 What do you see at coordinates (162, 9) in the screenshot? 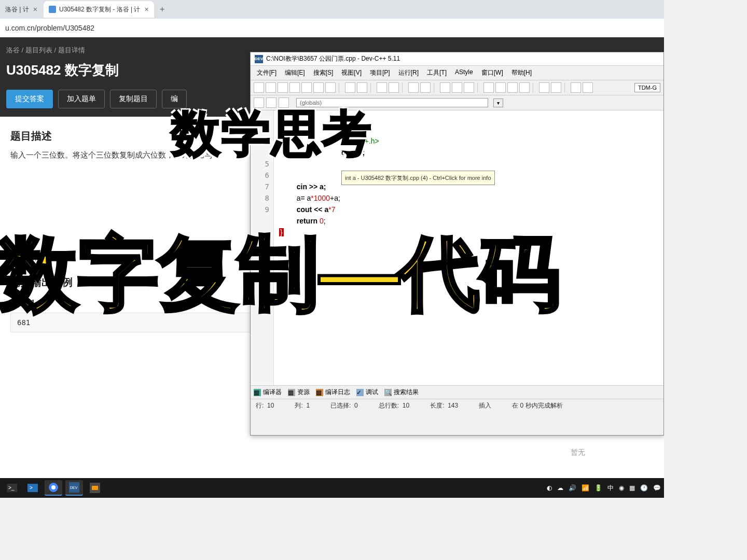
I see `new-tab-button: +` at bounding box center [162, 9].